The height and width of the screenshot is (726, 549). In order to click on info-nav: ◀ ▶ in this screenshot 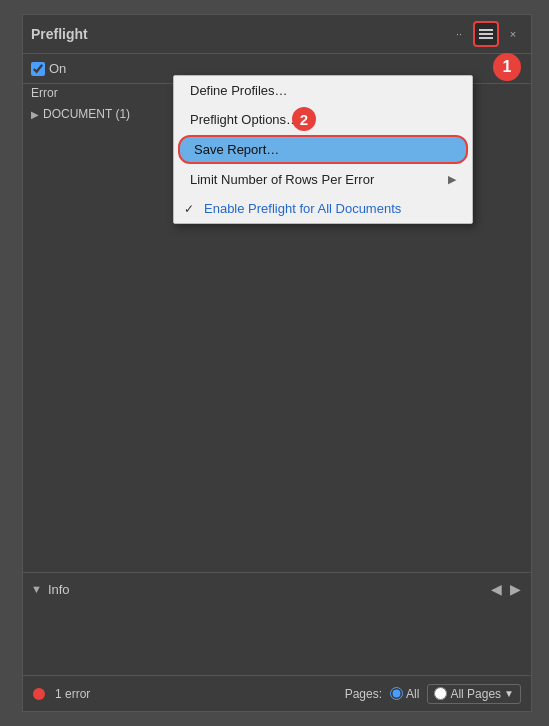, I will do `click(506, 589)`.